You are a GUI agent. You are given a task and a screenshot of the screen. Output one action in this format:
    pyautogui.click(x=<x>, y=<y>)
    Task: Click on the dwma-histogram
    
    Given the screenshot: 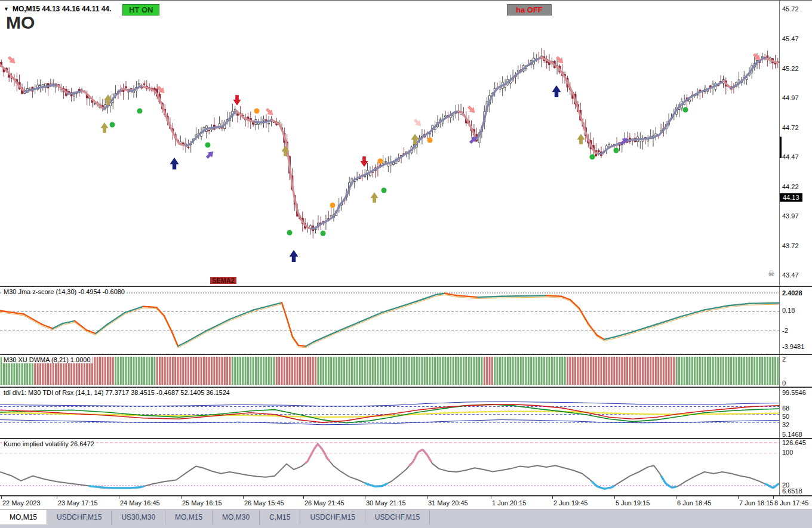 What is the action you would take?
    pyautogui.click(x=389, y=371)
    